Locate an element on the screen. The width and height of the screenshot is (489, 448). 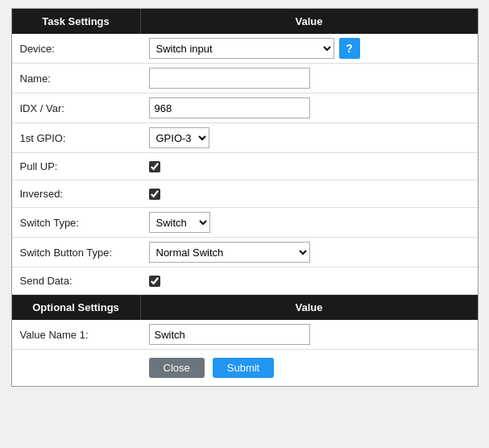
idx-value-cell is located at coordinates (309, 108).